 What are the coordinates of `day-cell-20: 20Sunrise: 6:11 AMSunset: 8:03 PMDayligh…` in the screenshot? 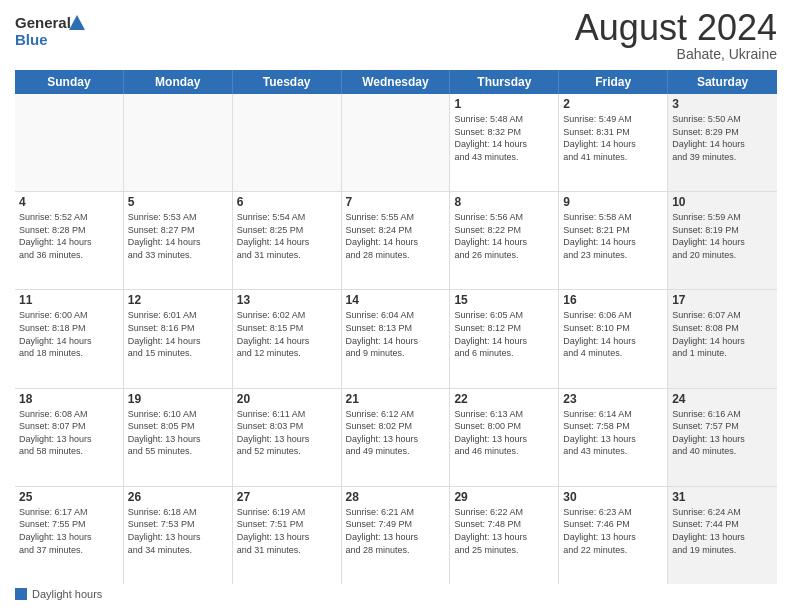 It's located at (288, 438).